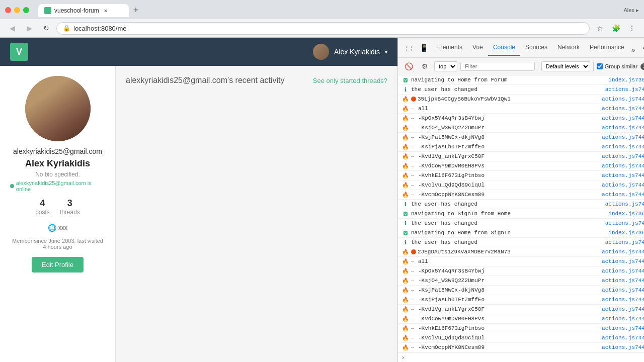  I want to click on tab-console: Console, so click(504, 48).